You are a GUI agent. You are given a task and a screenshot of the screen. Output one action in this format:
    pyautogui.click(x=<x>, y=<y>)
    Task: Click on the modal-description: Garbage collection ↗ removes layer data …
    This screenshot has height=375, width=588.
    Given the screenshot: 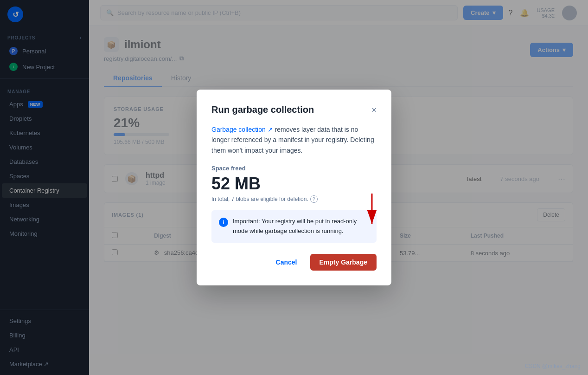 What is the action you would take?
    pyautogui.click(x=294, y=140)
    